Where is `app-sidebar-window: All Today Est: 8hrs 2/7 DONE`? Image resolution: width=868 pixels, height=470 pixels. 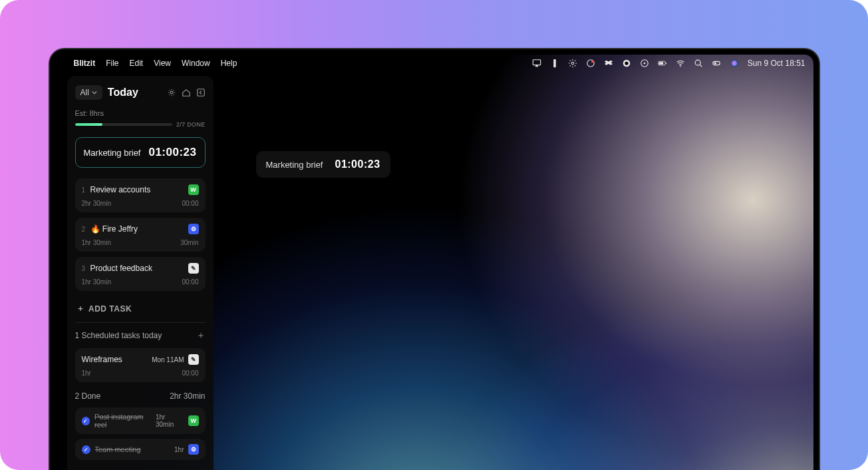 app-sidebar-window: All Today Est: 8hrs 2/7 DONE is located at coordinates (140, 273).